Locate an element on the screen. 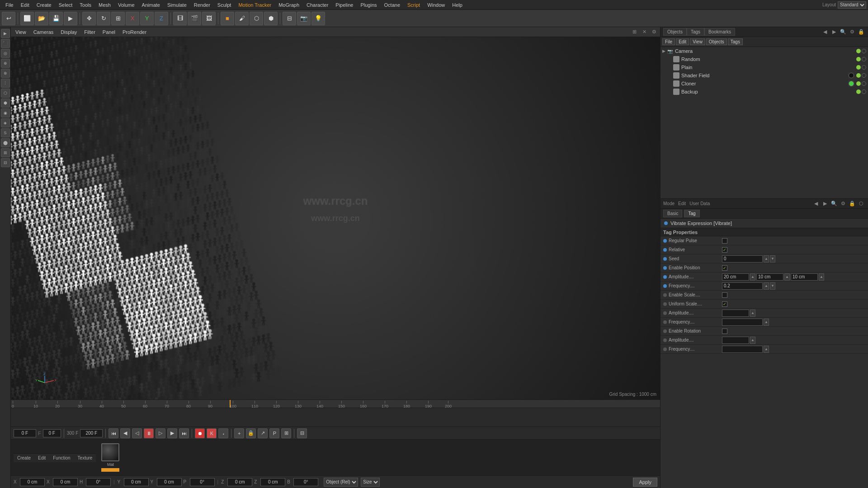 This screenshot has width=868, height=488. om-nav-fwd: ▶ is located at coordinates (834, 32).